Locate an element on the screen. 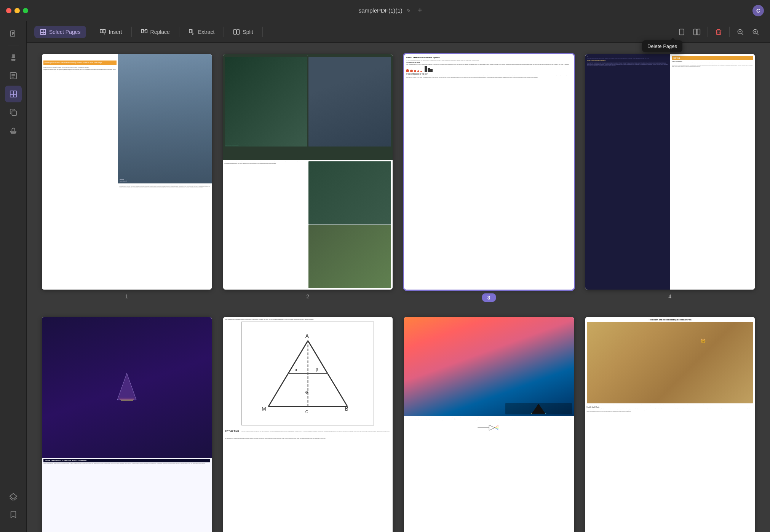 The height and width of the screenshot is (532, 770). document-title: samplePDF(1)(1) is located at coordinates (381, 11).